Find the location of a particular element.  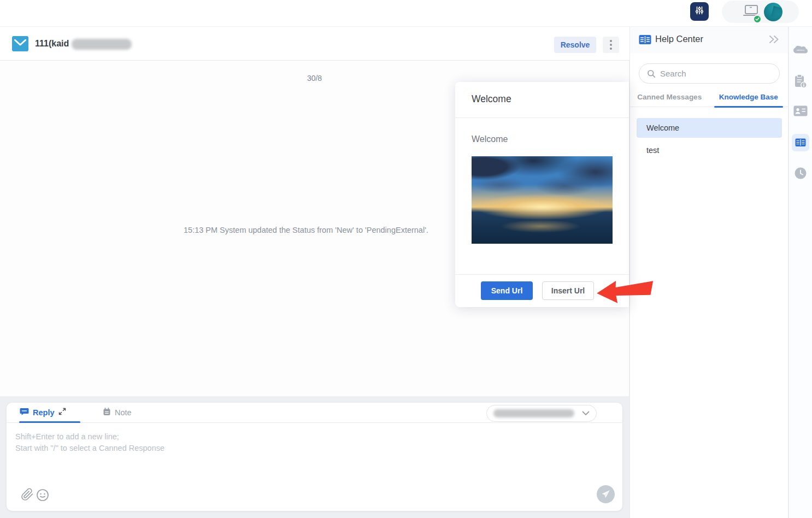

note-pad-icon is located at coordinates (107, 413).